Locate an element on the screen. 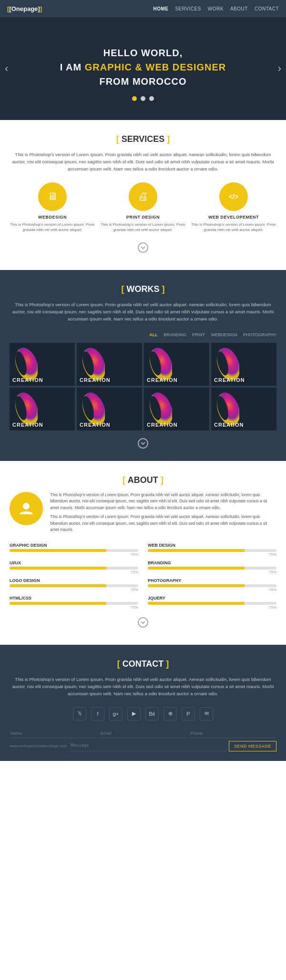 This screenshot has height=980, width=286. social-pinterest: P is located at coordinates (188, 714).